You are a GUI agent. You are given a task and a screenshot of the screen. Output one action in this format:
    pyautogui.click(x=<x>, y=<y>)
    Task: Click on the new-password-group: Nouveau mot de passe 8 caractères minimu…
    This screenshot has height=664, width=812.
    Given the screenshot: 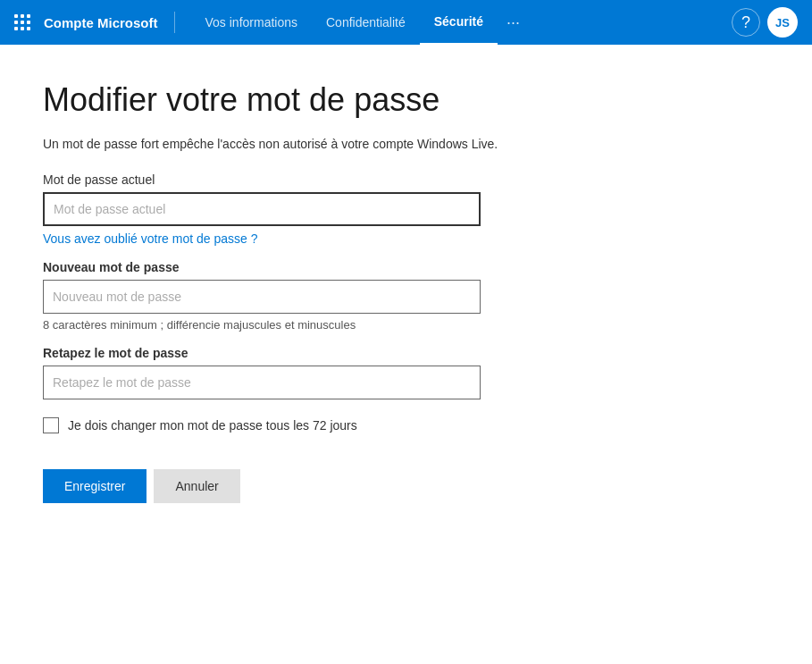 What is the action you would take?
    pyautogui.click(x=313, y=296)
    